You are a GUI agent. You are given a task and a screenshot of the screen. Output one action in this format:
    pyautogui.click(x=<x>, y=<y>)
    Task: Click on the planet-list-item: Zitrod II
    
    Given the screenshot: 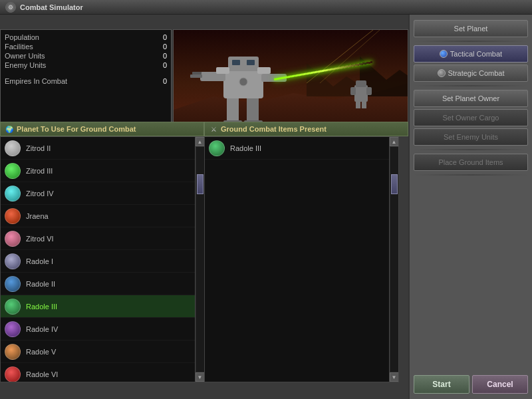 What is the action you would take?
    pyautogui.click(x=98, y=148)
    